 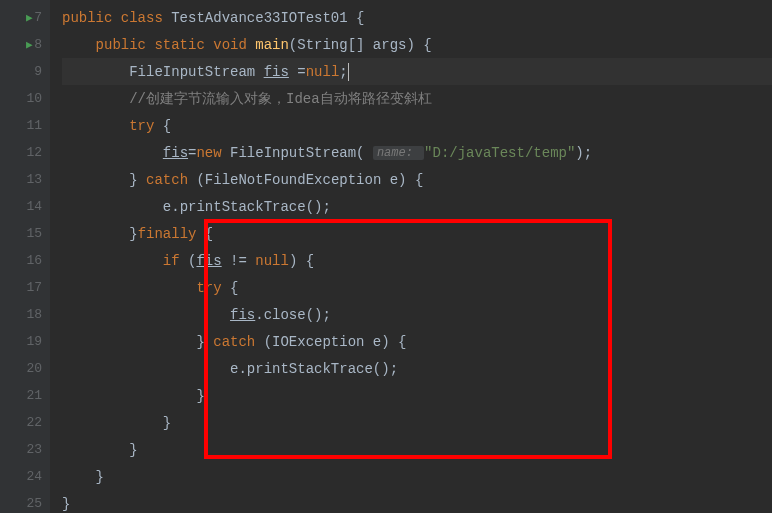 What do you see at coordinates (25, 422) in the screenshot?
I see `line-number: 22` at bounding box center [25, 422].